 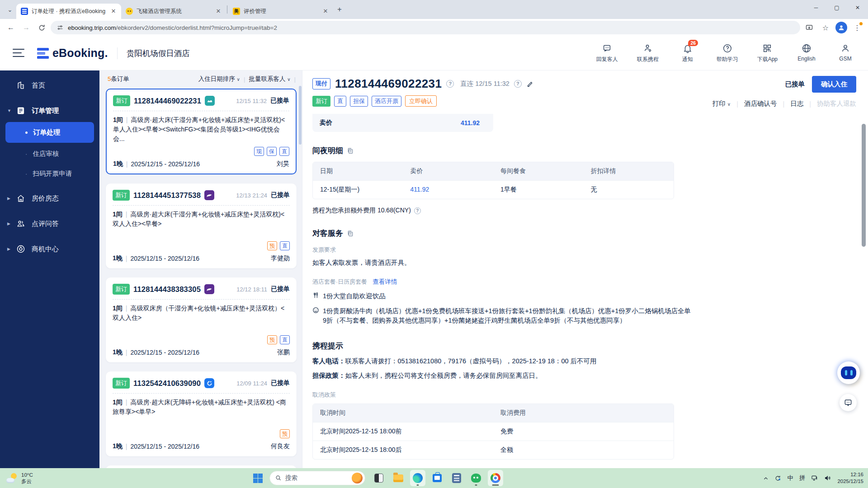 I want to click on order-card: 新订 1128144469022231 12/15 11:32 已接单 1间|高…, so click(x=201, y=131).